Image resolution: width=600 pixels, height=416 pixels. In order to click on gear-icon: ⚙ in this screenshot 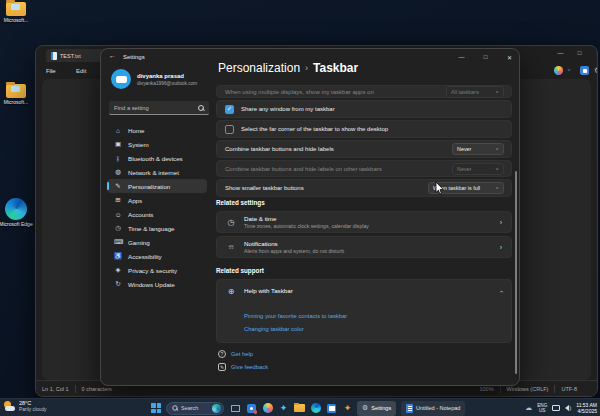, I will do `click(596, 70)`.